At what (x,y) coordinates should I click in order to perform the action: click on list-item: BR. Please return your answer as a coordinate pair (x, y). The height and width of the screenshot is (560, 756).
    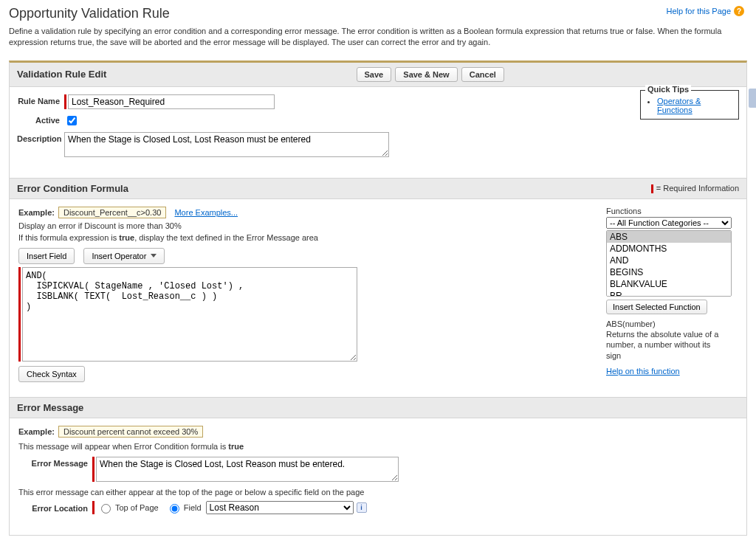
    Looking at the image, I should click on (669, 294).